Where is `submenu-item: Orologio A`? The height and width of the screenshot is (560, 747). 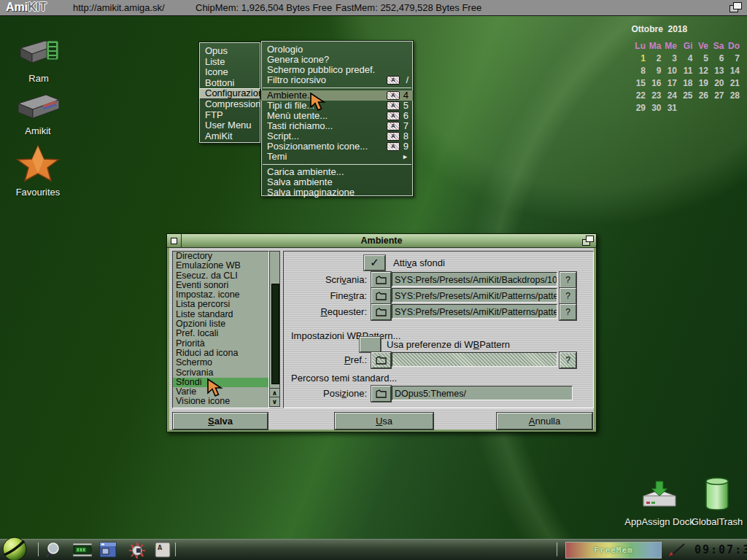
submenu-item: Orologio A is located at coordinates (337, 50).